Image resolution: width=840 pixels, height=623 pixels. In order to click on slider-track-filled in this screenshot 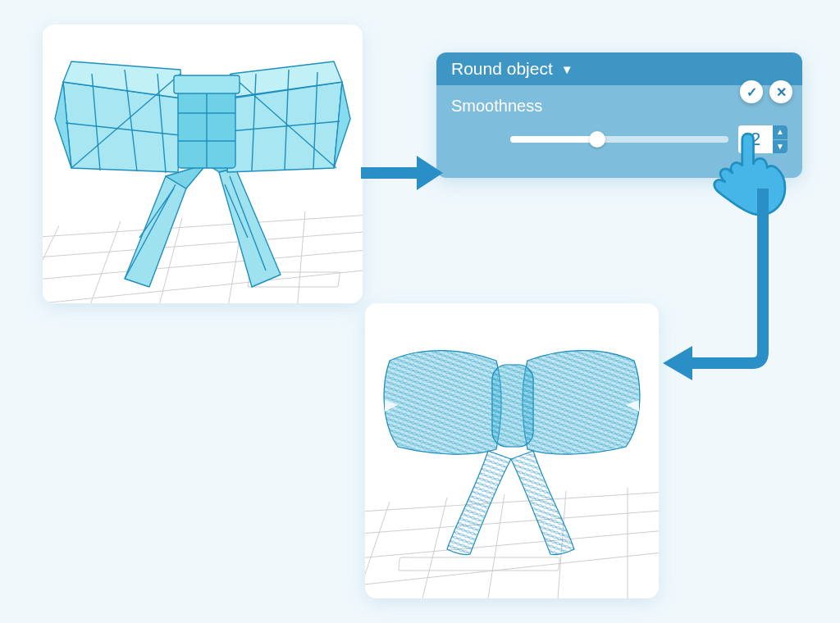, I will do `click(554, 139)`.